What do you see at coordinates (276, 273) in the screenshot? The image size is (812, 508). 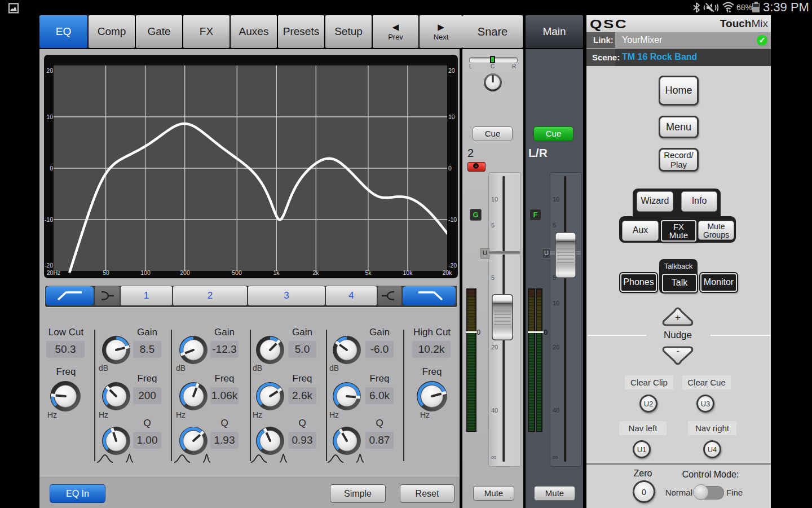 I see `svg-text: 1k` at bounding box center [276, 273].